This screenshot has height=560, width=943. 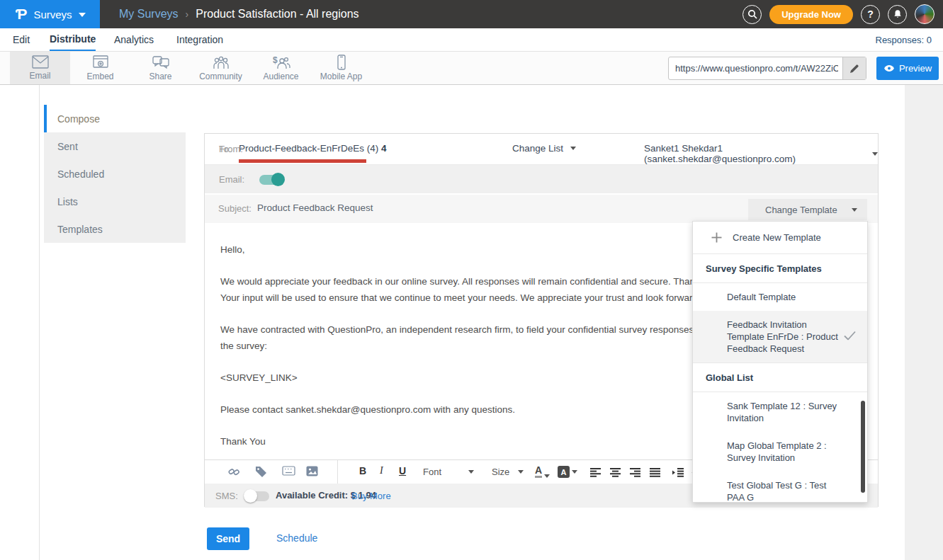 I want to click on search-button, so click(x=752, y=14).